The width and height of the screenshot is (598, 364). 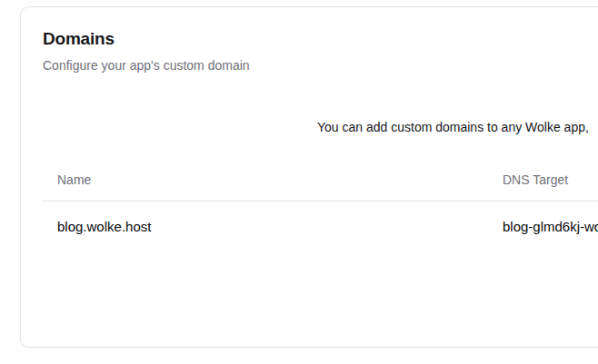 What do you see at coordinates (265, 185) in the screenshot?
I see `column-header-name: Name` at bounding box center [265, 185].